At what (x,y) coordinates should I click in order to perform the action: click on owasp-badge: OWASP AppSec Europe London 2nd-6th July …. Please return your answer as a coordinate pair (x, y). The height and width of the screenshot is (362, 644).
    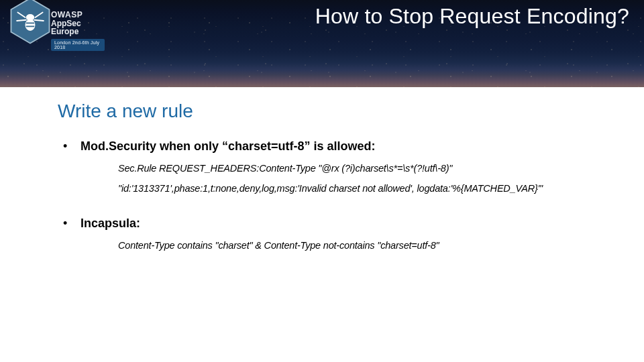
    Looking at the image, I should click on (54, 36).